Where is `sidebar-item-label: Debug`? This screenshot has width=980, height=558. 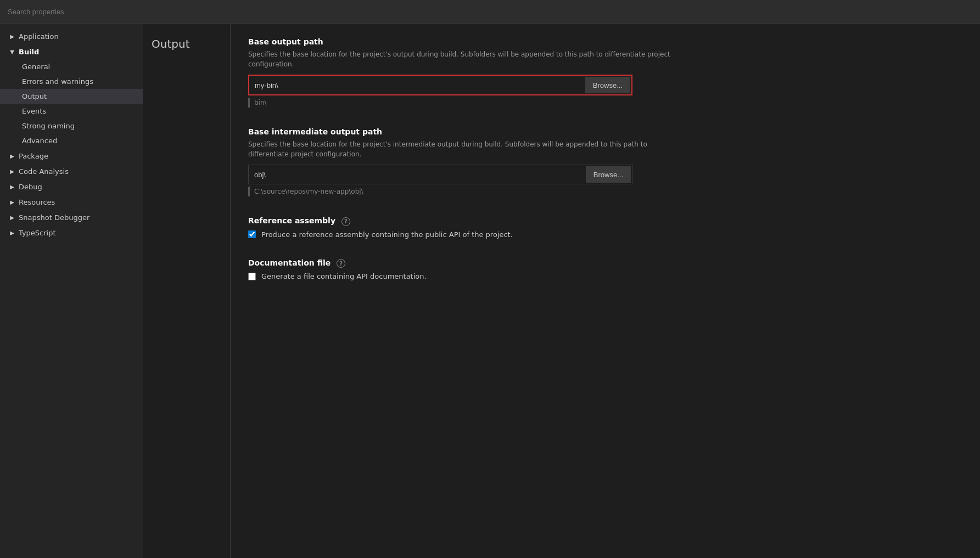
sidebar-item-label: Debug is located at coordinates (31, 187).